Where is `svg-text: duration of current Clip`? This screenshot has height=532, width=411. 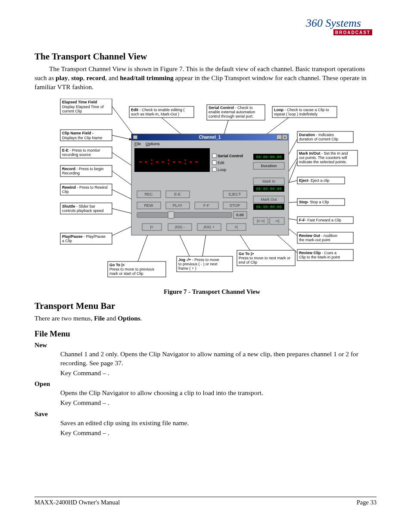 svg-text: duration of current Clip is located at coordinates (319, 139).